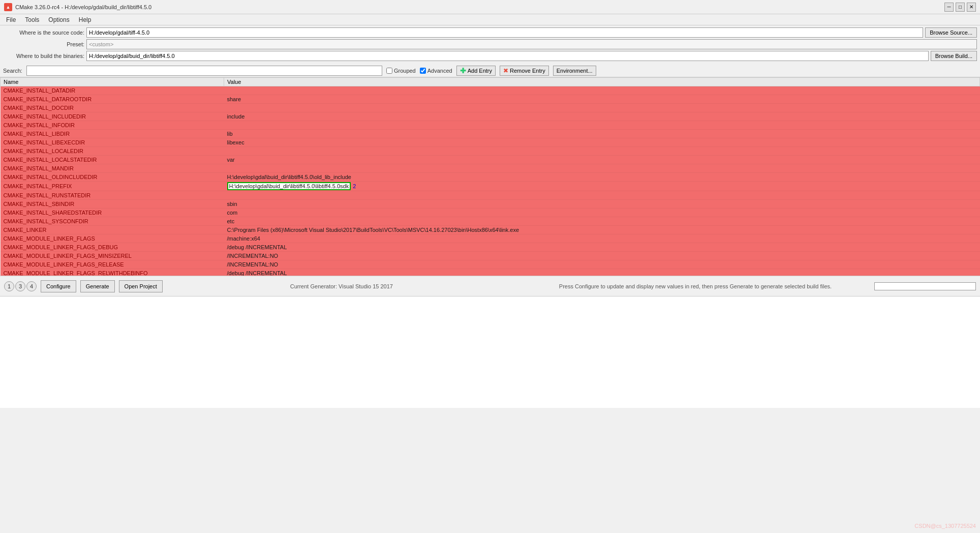 The width and height of the screenshot is (980, 533). What do you see at coordinates (112, 264) in the screenshot?
I see `table-cell-name: CMAKE_MODULE_LINKER_FLAGS_RELEASE` at bounding box center [112, 264].